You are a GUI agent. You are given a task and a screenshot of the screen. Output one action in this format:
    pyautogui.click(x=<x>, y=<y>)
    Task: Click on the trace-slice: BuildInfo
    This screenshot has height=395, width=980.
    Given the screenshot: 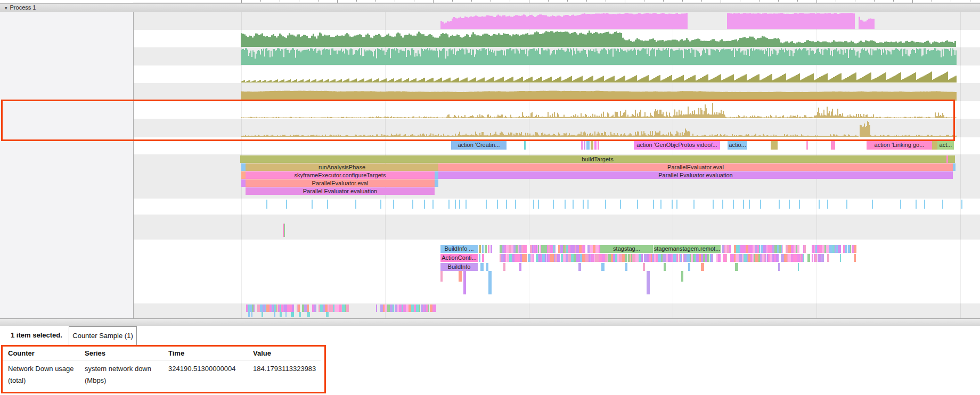 What is the action you would take?
    pyautogui.click(x=459, y=267)
    